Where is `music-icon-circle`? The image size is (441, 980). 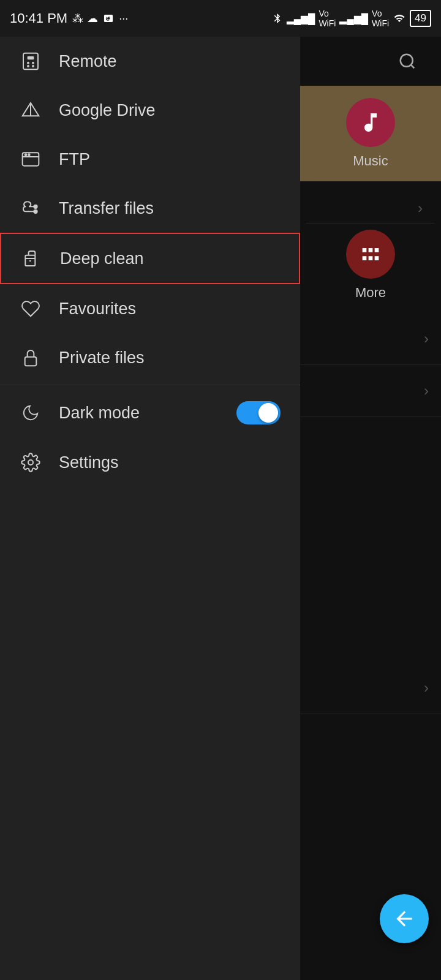 music-icon-circle is located at coordinates (371, 123).